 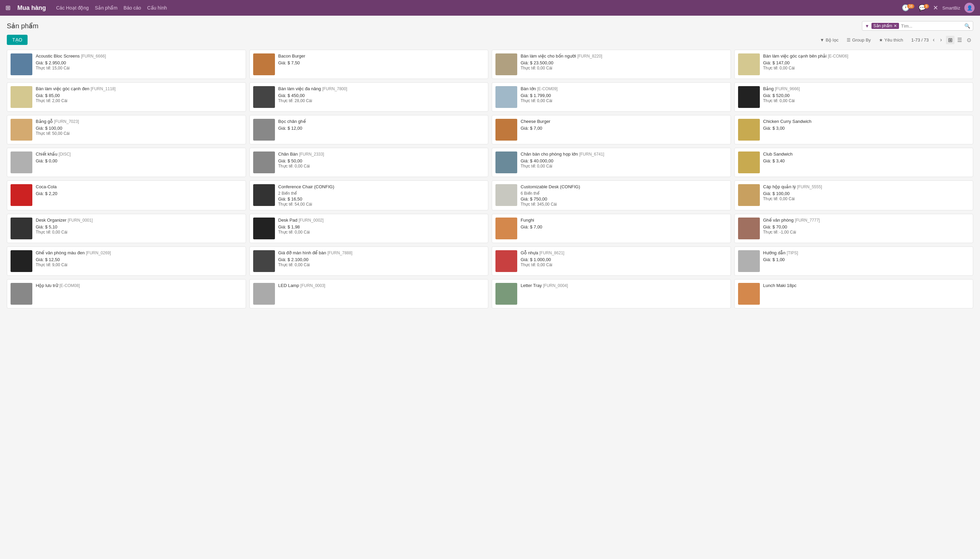 What do you see at coordinates (624, 204) in the screenshot?
I see `product-qty: Thực tế: 345,00 Cái` at bounding box center [624, 204].